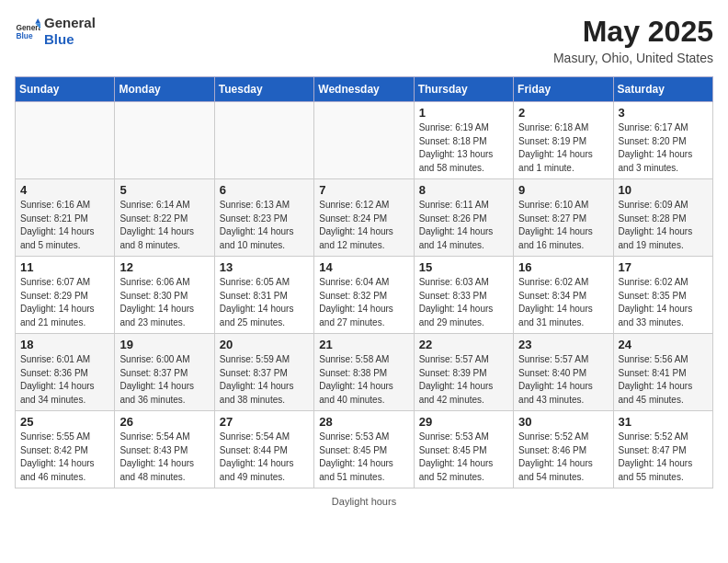 This screenshot has width=728, height=563. I want to click on calendar-cell: 28Sunrise: 5:53 AM Sunset: 8:45 PM Dayli…, so click(364, 450).